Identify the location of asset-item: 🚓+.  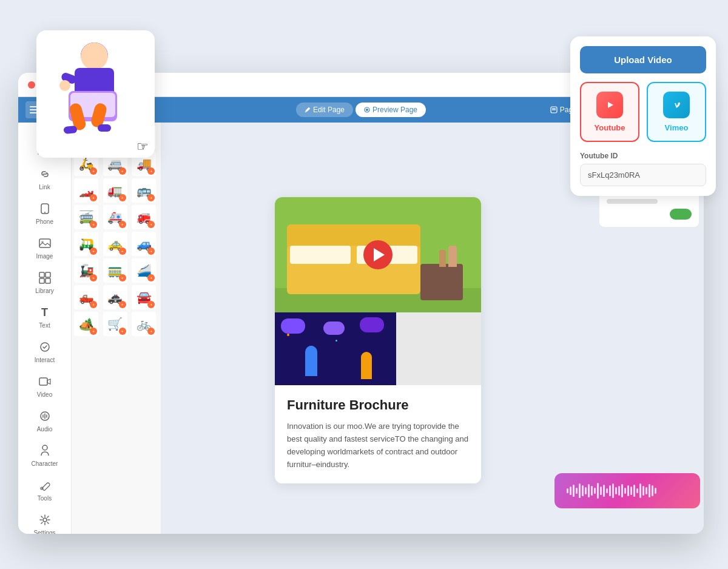
(115, 297).